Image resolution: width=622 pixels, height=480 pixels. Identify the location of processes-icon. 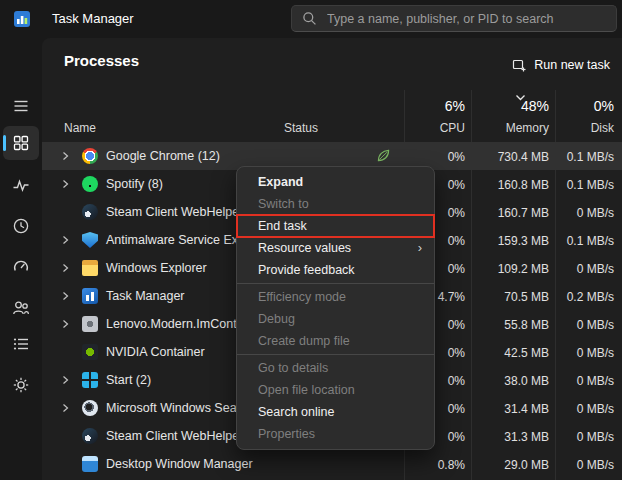
(21, 143).